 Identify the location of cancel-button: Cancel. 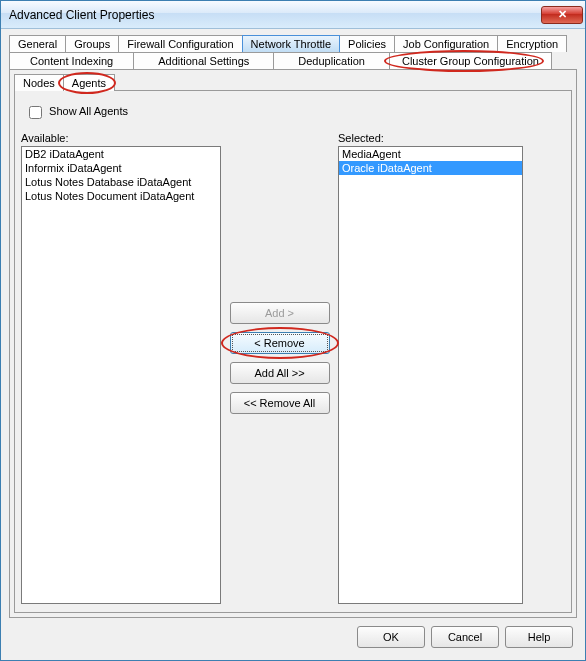
(465, 637).